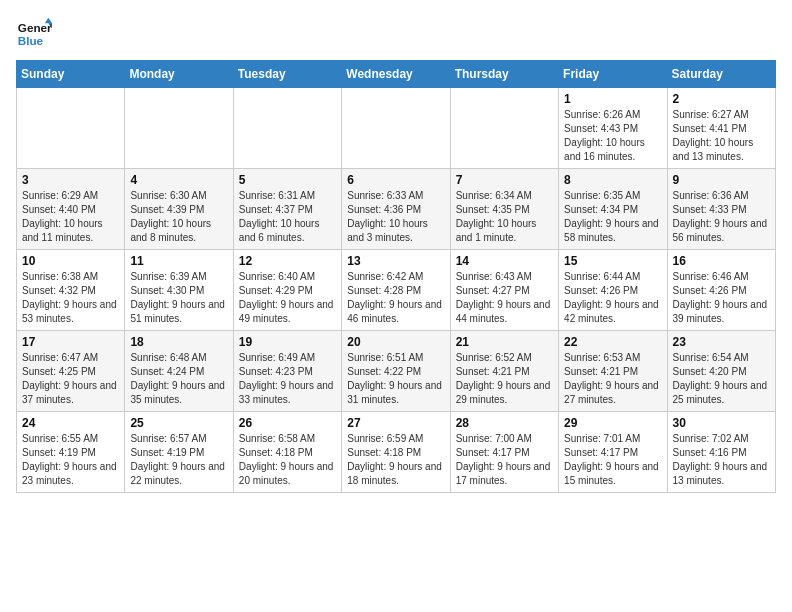  What do you see at coordinates (70, 217) in the screenshot?
I see `day-info: Sunrise: 6:29 AM Sunset: 4:40 PM Dayligh…` at bounding box center [70, 217].